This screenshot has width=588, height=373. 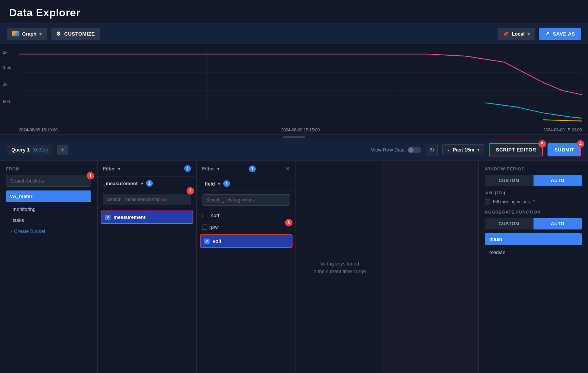 What do you see at coordinates (516, 34) in the screenshot?
I see `local-button: Local` at bounding box center [516, 34].